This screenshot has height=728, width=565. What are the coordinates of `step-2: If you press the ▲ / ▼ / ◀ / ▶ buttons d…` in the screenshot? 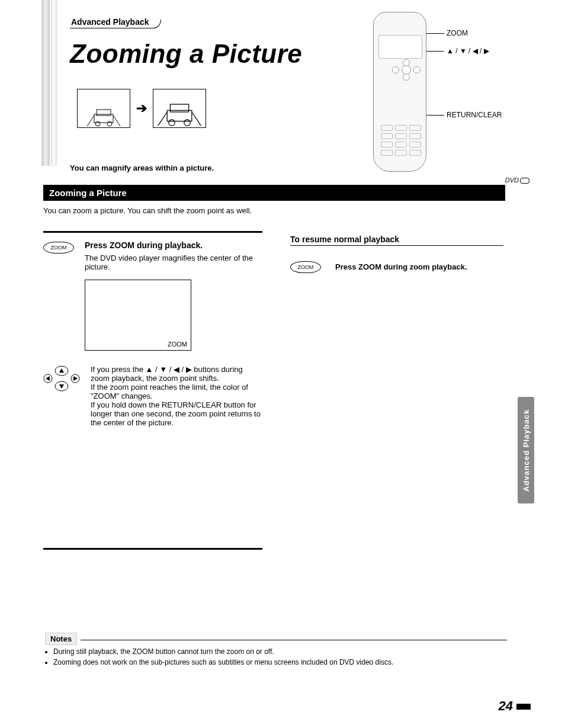 It's located at (153, 396).